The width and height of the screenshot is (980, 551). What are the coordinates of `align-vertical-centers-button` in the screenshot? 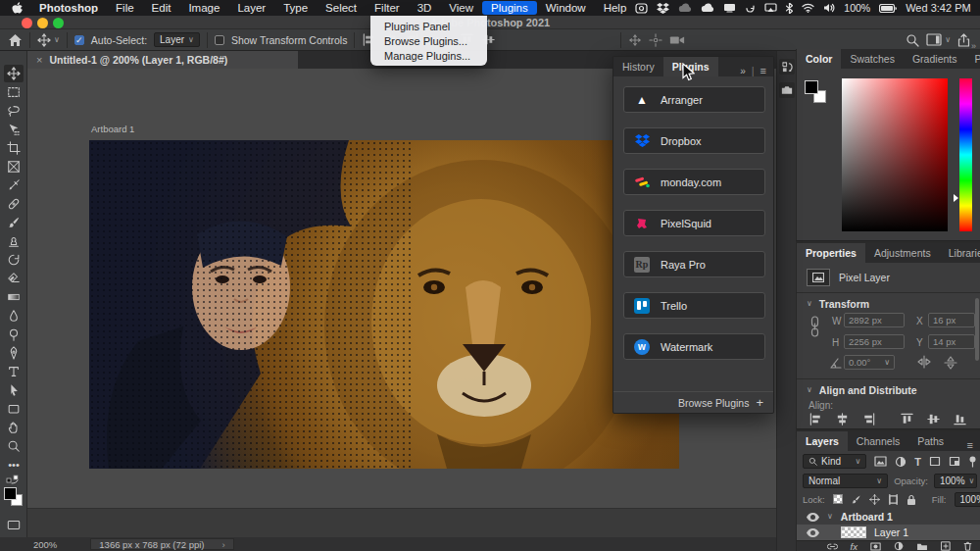 It's located at (933, 420).